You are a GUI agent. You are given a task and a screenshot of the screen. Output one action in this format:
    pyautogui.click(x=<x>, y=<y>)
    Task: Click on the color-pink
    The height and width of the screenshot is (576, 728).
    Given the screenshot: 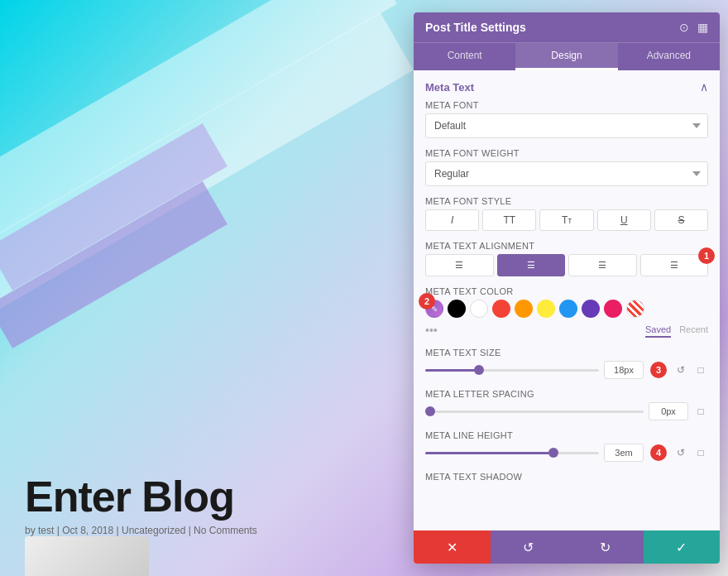 What is the action you would take?
    pyautogui.click(x=613, y=309)
    